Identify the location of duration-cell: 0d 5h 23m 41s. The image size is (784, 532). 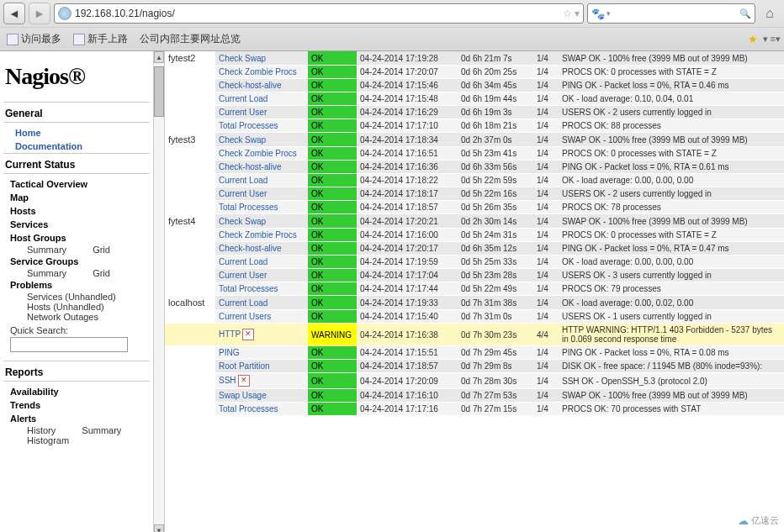
(495, 154).